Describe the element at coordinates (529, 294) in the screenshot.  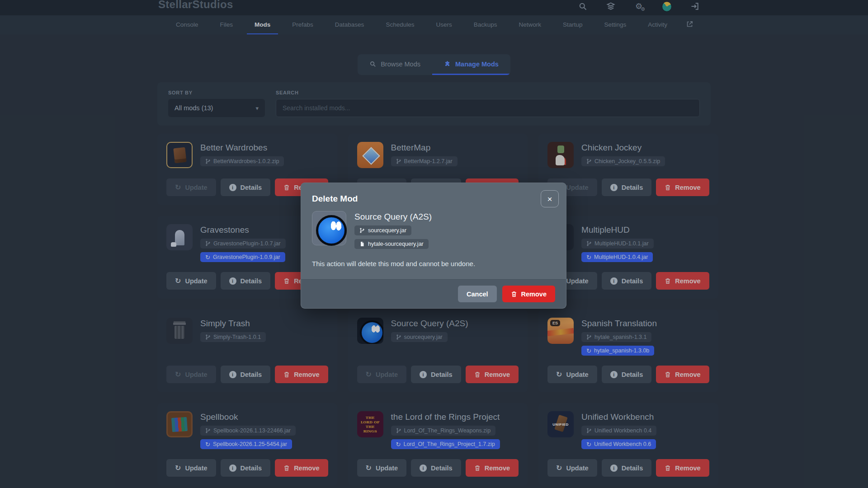
I see `confirm-remove-button: Remove` at that location.